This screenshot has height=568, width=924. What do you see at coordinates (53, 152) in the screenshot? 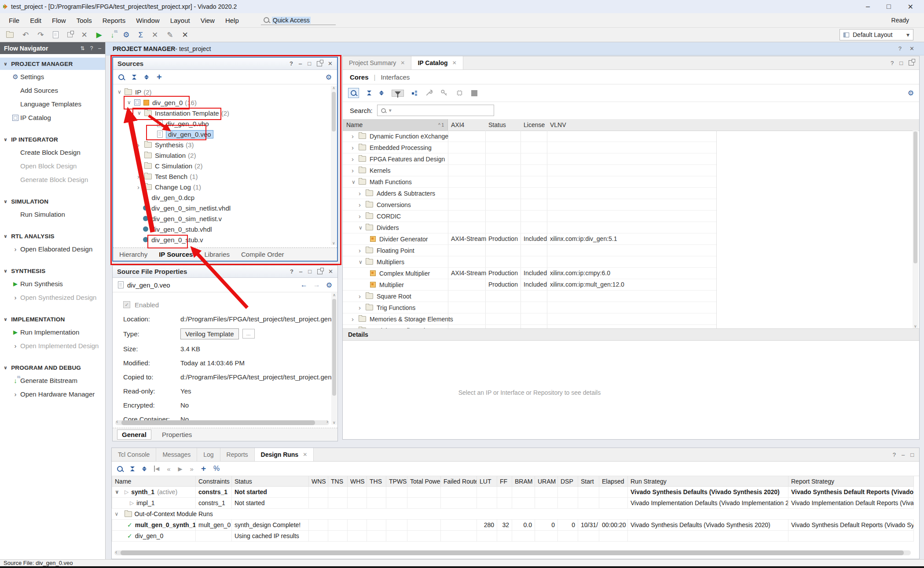
I see `sidebar-item-create-block-design: Create Block Design` at bounding box center [53, 152].